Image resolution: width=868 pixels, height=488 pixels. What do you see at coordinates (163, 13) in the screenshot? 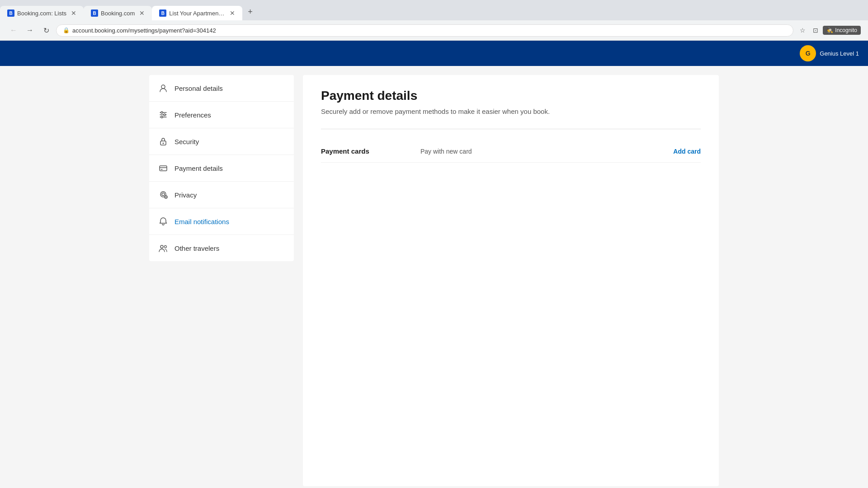
I see `tab-favicon-apartment: B` at bounding box center [163, 13].